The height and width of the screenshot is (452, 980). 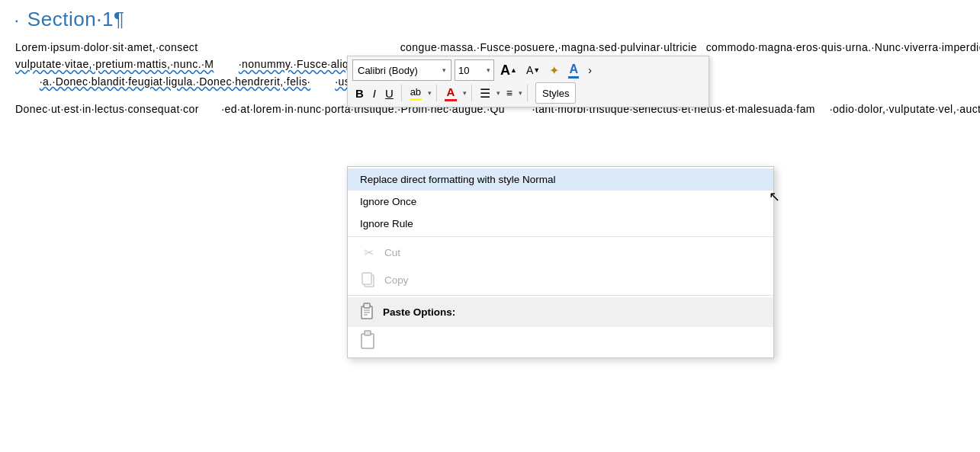 I want to click on ignore-once-item: Ignore Once, so click(x=561, y=201).